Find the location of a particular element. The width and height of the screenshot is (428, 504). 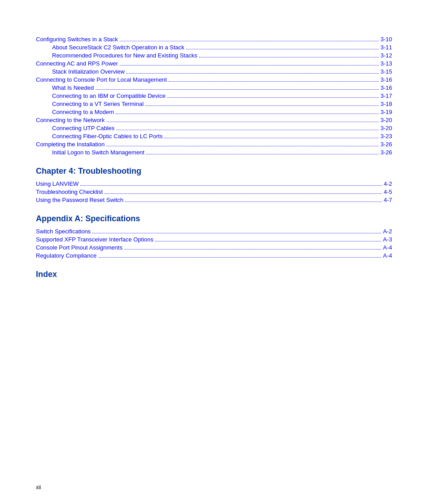

toc-label-about-securestack: About SecureStack C2 Switch Operation in… is located at coordinates (118, 48).